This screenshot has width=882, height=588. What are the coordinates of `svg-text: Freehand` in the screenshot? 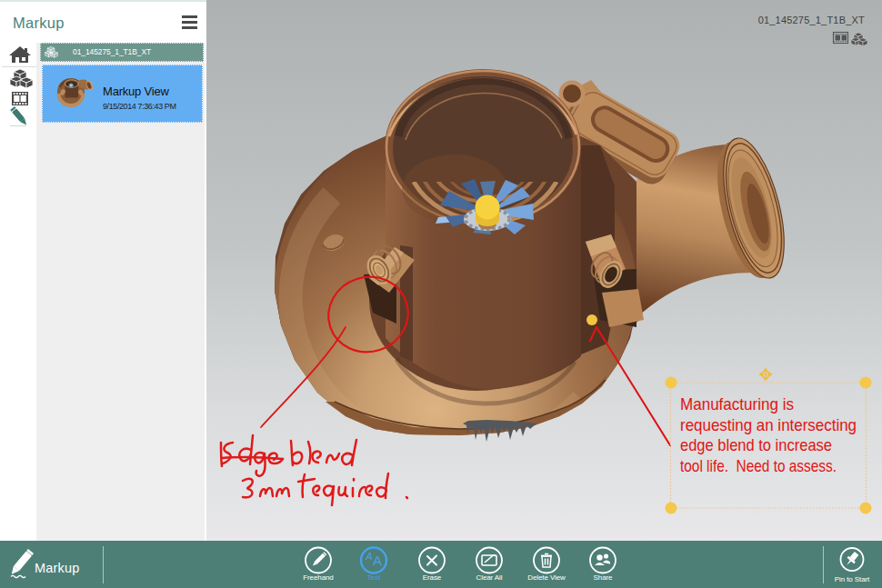 It's located at (318, 578).